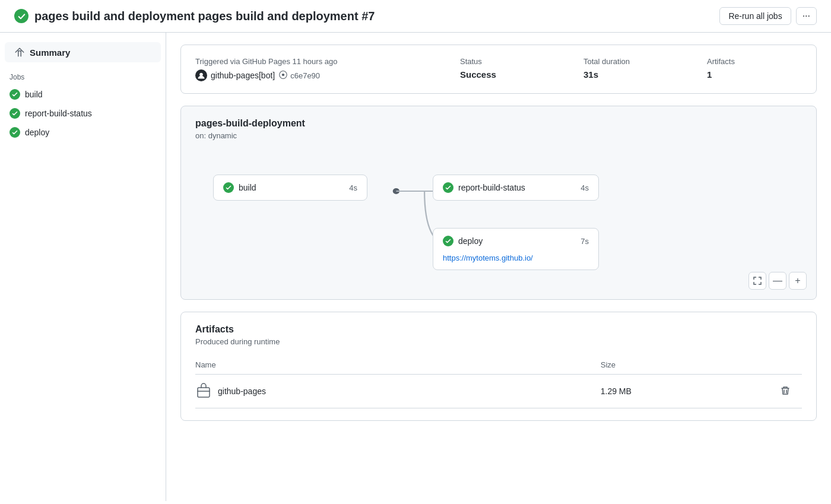 The image size is (831, 504). Describe the element at coordinates (15, 113) in the screenshot. I see `report-status-icon` at that location.